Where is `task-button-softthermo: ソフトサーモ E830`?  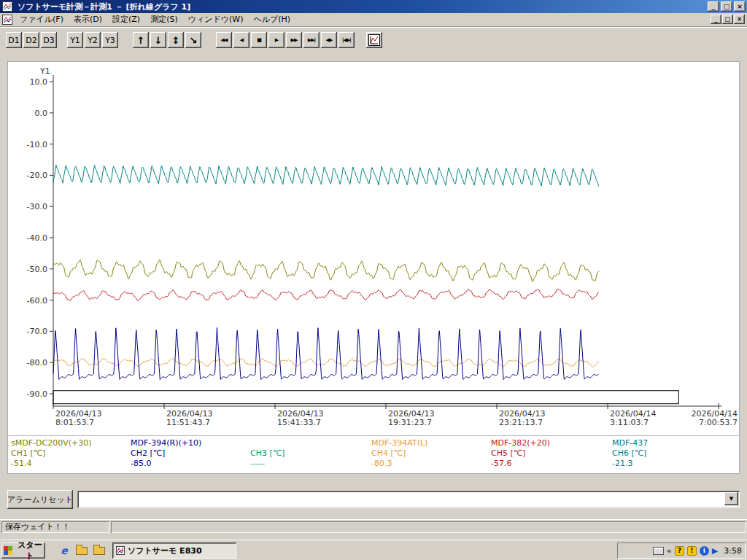 task-button-softthermo: ソフトサーモ E830 is located at coordinates (174, 551).